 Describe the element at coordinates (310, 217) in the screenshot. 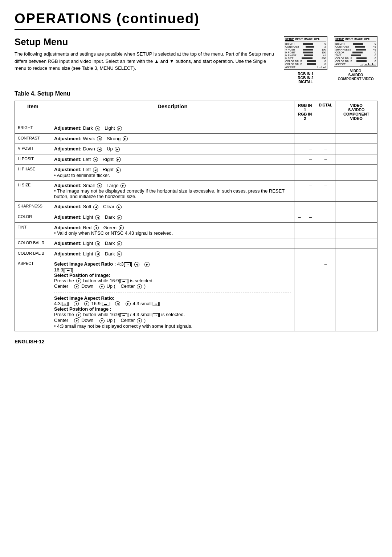

I see `digital-color: –` at that location.